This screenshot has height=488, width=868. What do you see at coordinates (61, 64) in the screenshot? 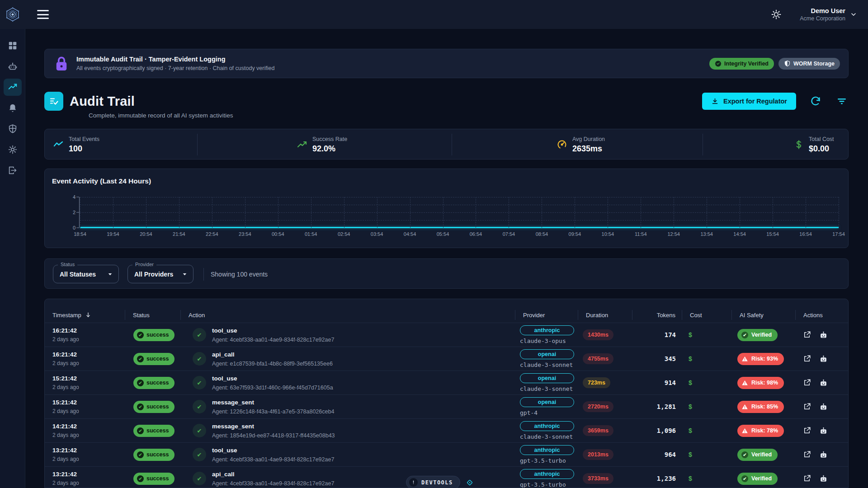
I see `lock-icon` at bounding box center [61, 64].